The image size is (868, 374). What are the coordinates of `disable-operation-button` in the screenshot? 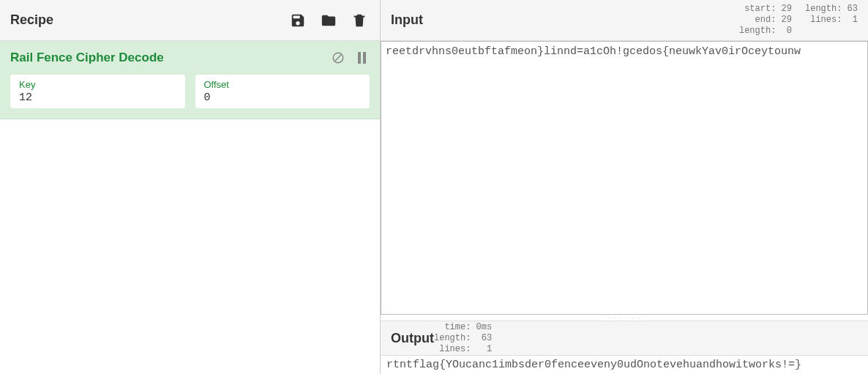 It's located at (338, 58).